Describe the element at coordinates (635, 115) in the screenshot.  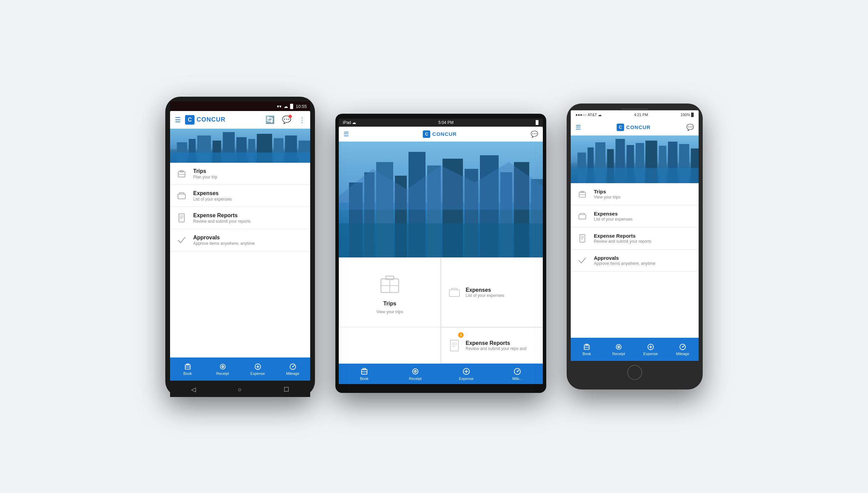
I see `iphone-status-bar: ●●●○○ AT&T ☁ 4:21 PM 100% ▉` at that location.